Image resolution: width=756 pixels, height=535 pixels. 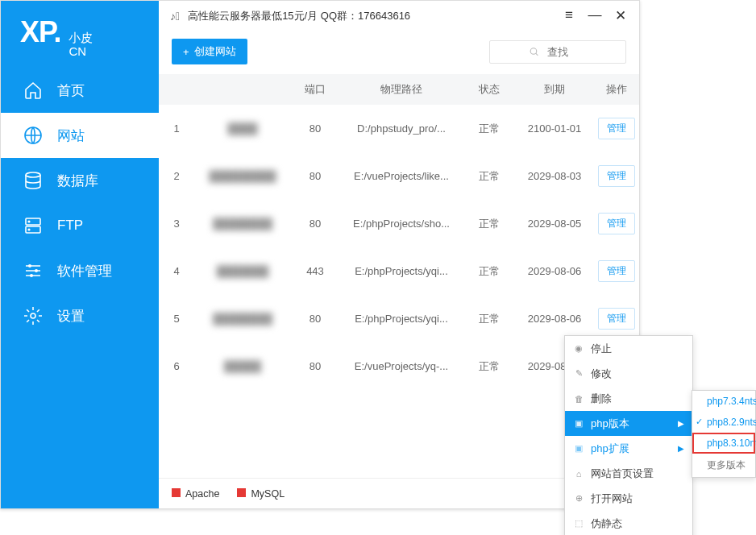 I want to click on cell-path: E:/vueProjects/yq-..., so click(x=401, y=366).